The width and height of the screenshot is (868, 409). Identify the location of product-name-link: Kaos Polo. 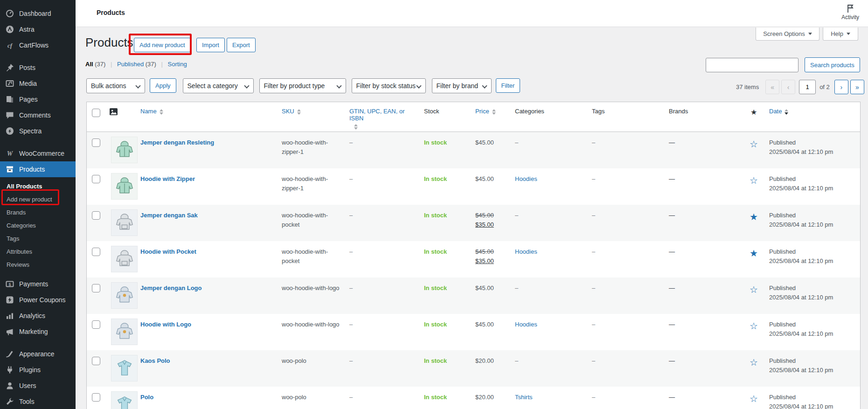
(155, 361).